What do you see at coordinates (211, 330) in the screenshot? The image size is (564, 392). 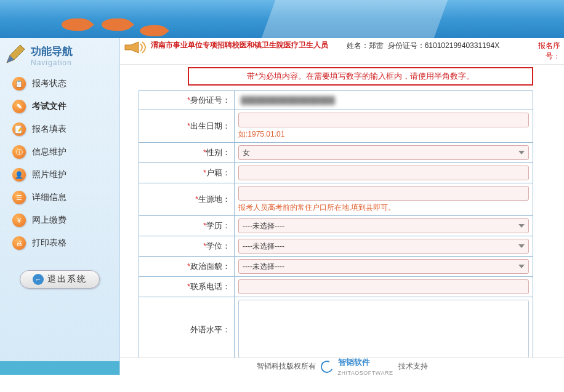 I see `lang-label: 外语水平：` at bounding box center [211, 330].